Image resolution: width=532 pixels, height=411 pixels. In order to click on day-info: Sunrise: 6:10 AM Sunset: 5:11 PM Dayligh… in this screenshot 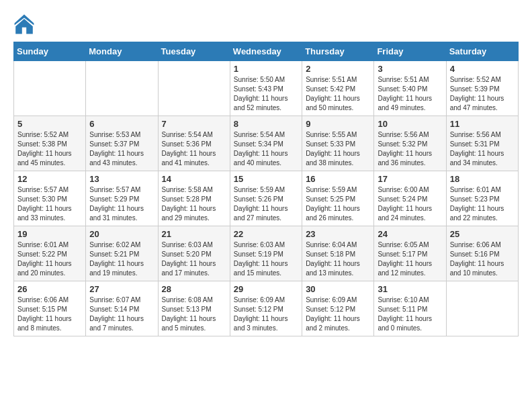, I will do `click(410, 314)`.